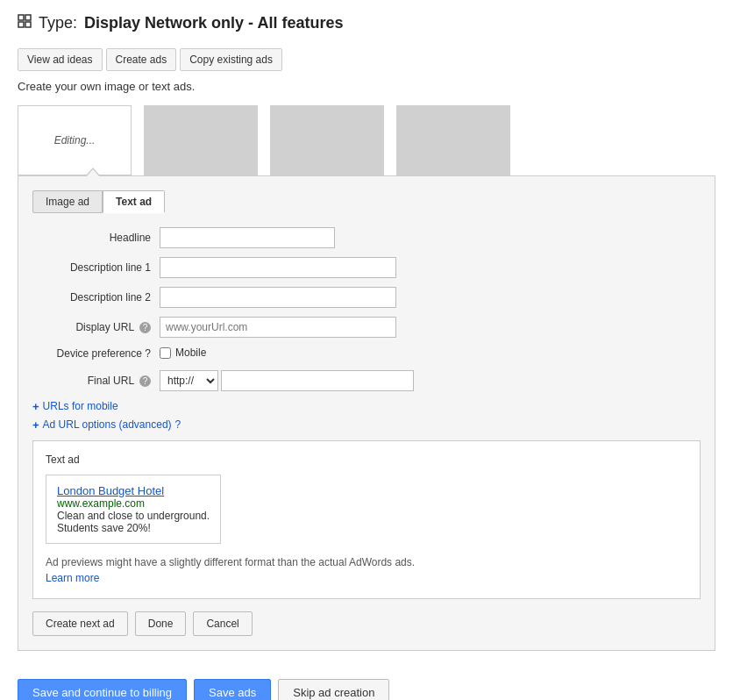 The width and height of the screenshot is (733, 700). Describe the element at coordinates (223, 624) in the screenshot. I see `cancel-button: Cancel` at that location.